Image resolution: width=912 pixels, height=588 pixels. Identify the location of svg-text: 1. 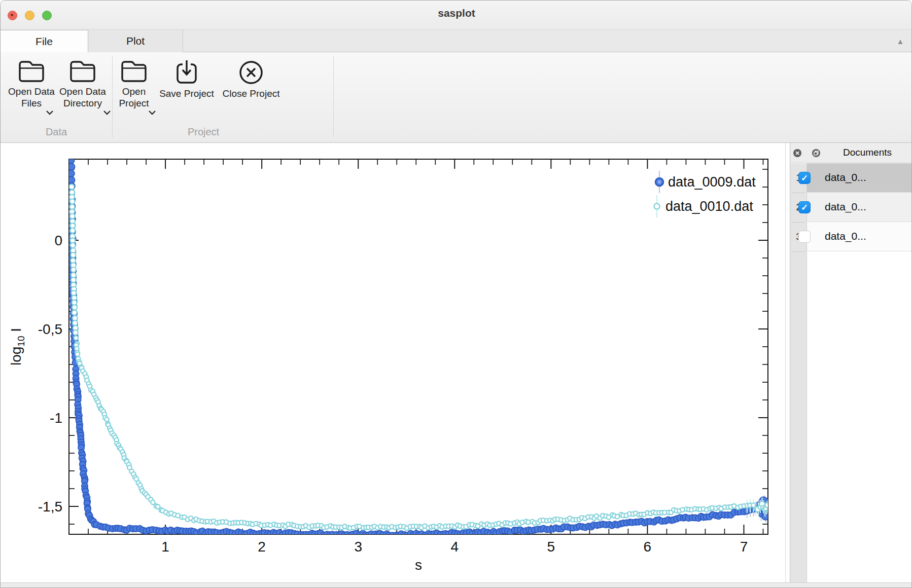
(165, 546).